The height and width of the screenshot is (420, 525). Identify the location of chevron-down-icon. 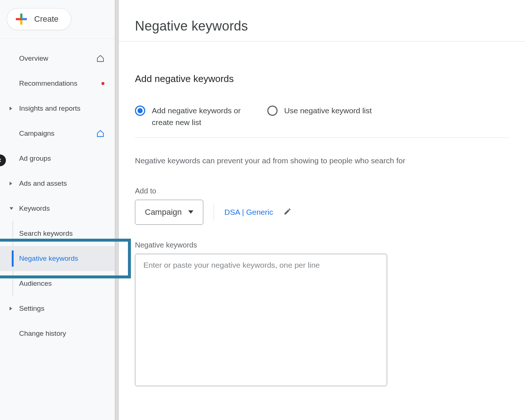
(11, 209).